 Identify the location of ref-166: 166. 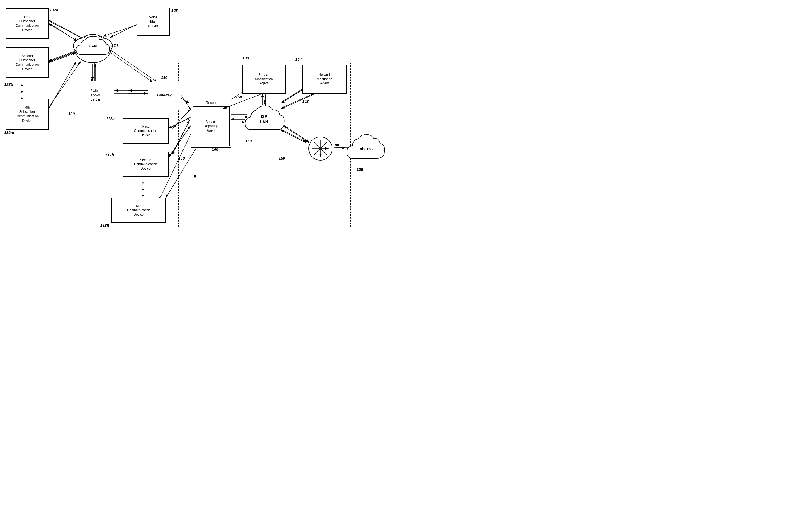
(215, 149).